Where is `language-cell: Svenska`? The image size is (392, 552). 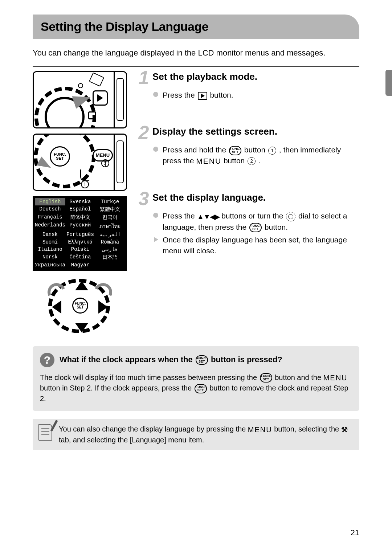
language-cell: Svenska is located at coordinates (80, 202).